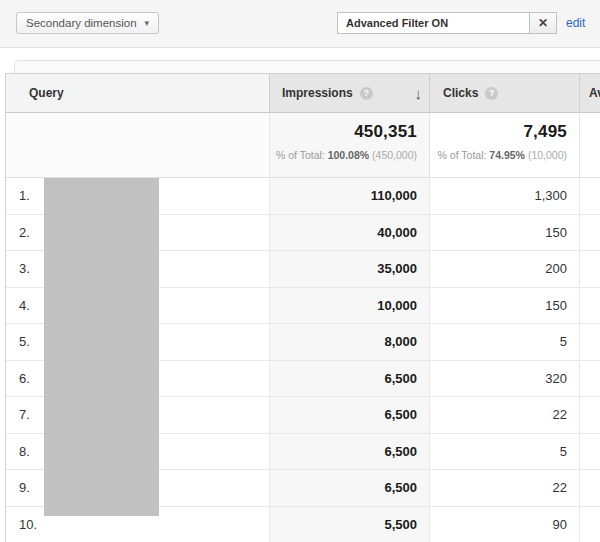 This screenshot has height=542, width=600. I want to click on impressions-total-percent: % of Total: 100.08% (450,000), so click(344, 155).